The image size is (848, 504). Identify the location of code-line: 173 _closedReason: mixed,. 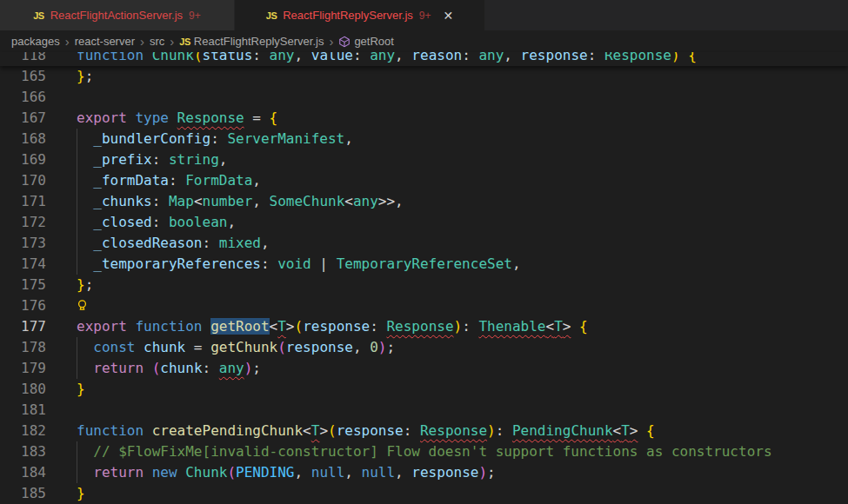
(424, 243).